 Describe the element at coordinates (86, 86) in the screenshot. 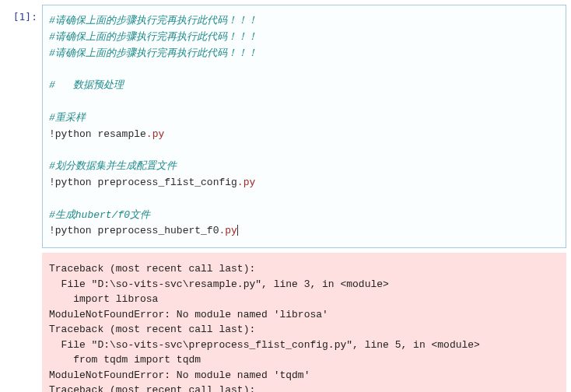

I see `code-comment: # 数据预处理` at that location.